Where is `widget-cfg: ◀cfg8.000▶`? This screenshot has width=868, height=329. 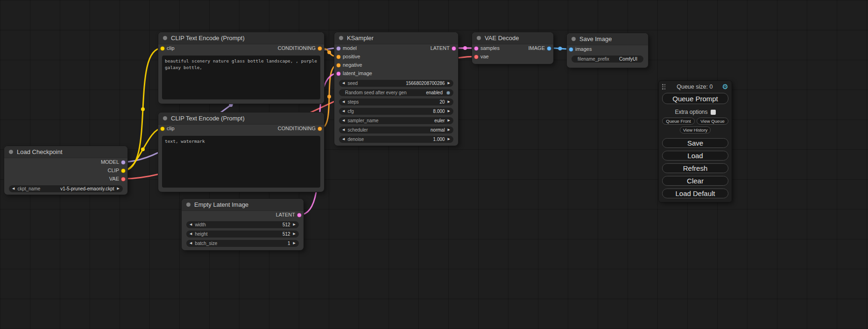
widget-cfg: ◀cfg8.000▶ is located at coordinates (396, 111).